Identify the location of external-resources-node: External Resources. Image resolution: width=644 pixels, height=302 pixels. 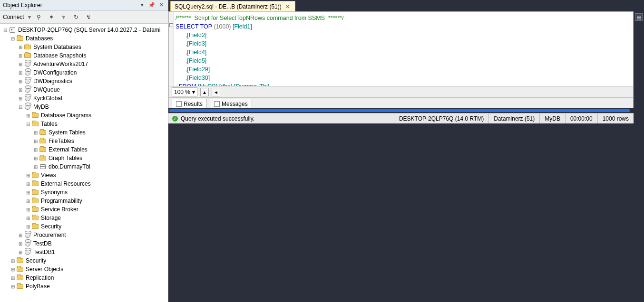
(66, 184).